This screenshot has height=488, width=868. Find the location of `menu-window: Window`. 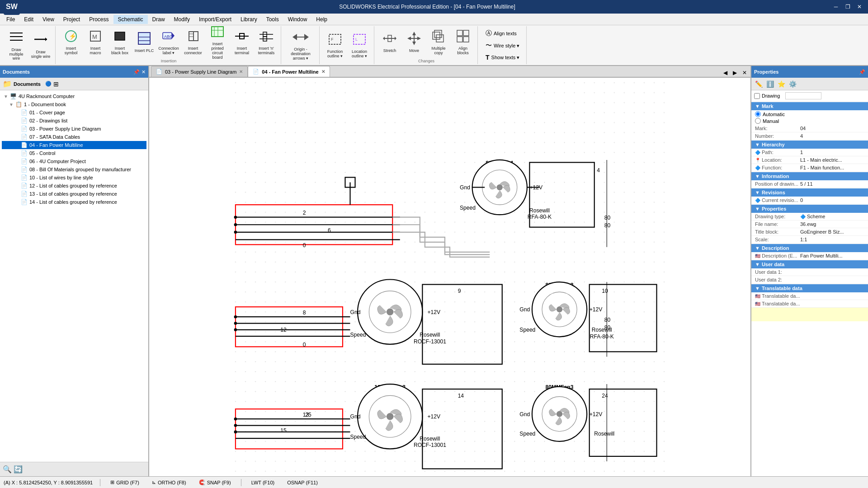

menu-window: Window is located at coordinates (297, 19).